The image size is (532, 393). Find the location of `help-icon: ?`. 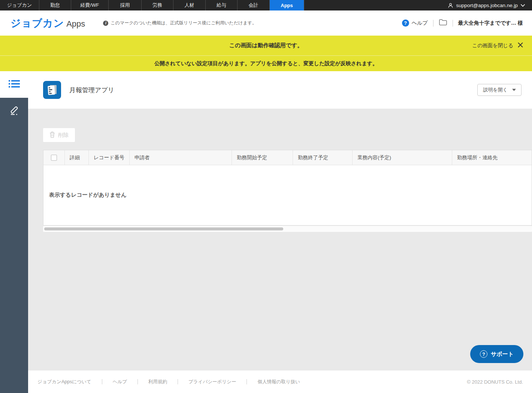

help-icon: ? is located at coordinates (405, 23).